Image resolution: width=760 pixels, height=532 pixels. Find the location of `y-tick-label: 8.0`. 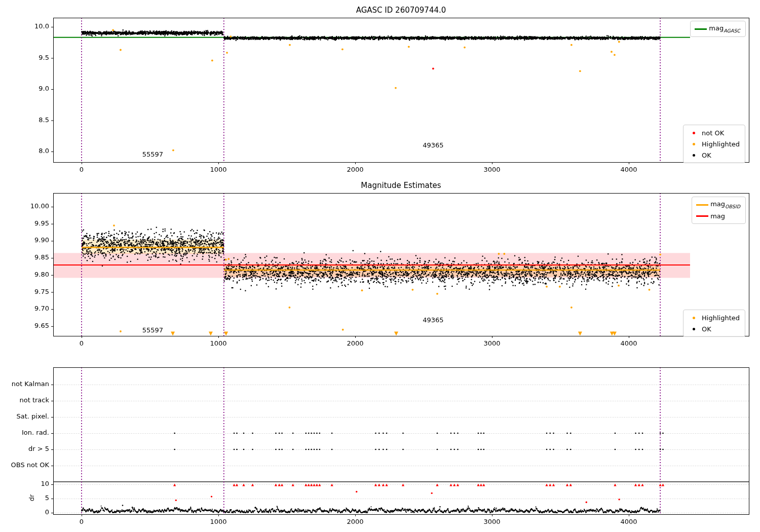

y-tick-label: 8.0 is located at coordinates (24, 151).